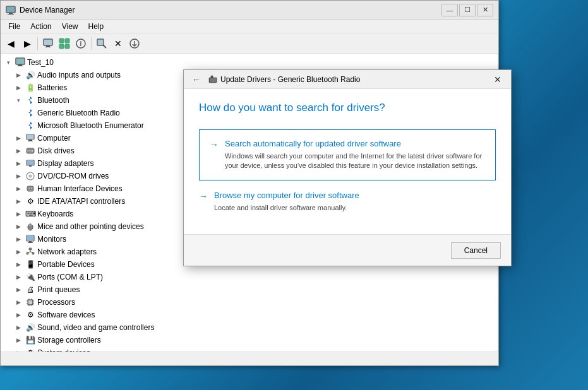  I want to click on display-arrow: ▶, so click(18, 163).